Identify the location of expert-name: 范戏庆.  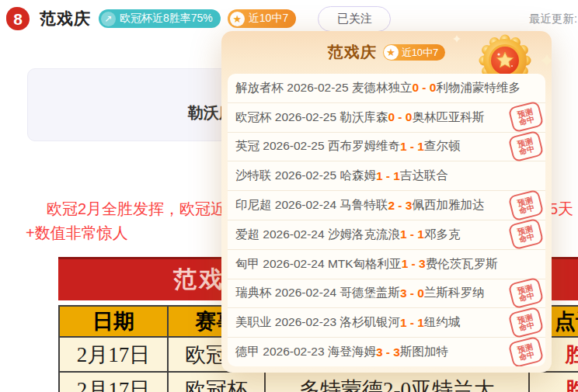
(65, 19).